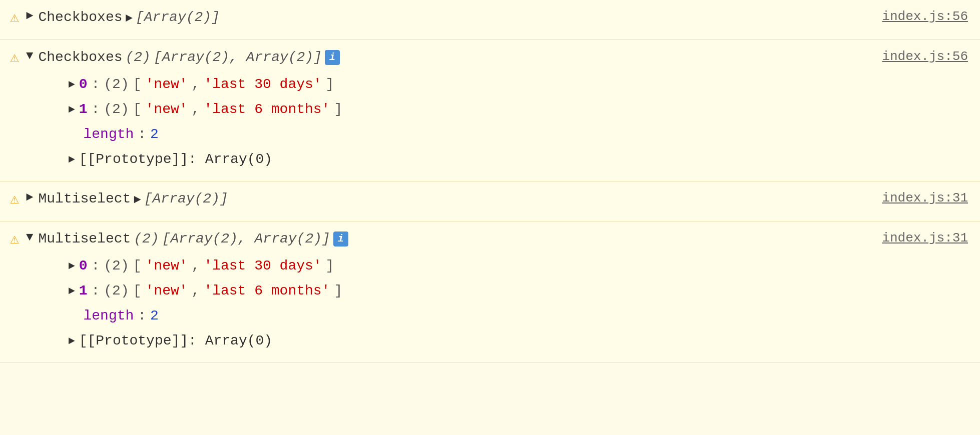  I want to click on toggle-arrow-1: ►, so click(30, 15).